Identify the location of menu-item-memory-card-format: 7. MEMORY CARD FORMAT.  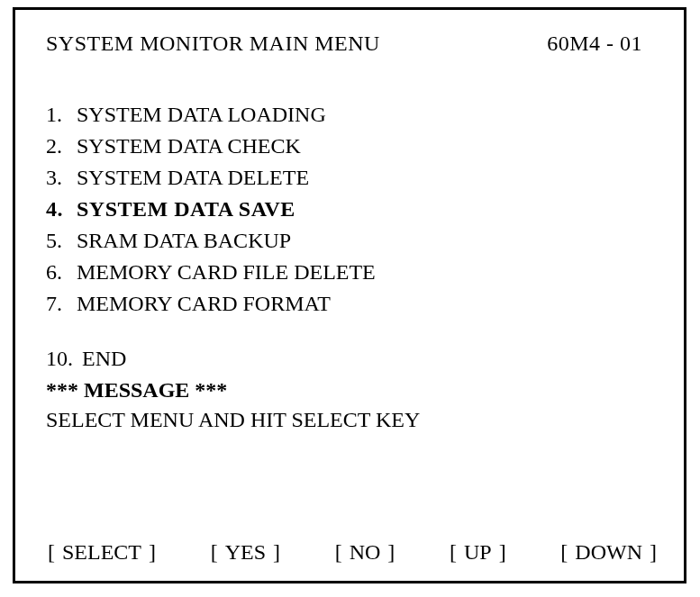
(352, 304).